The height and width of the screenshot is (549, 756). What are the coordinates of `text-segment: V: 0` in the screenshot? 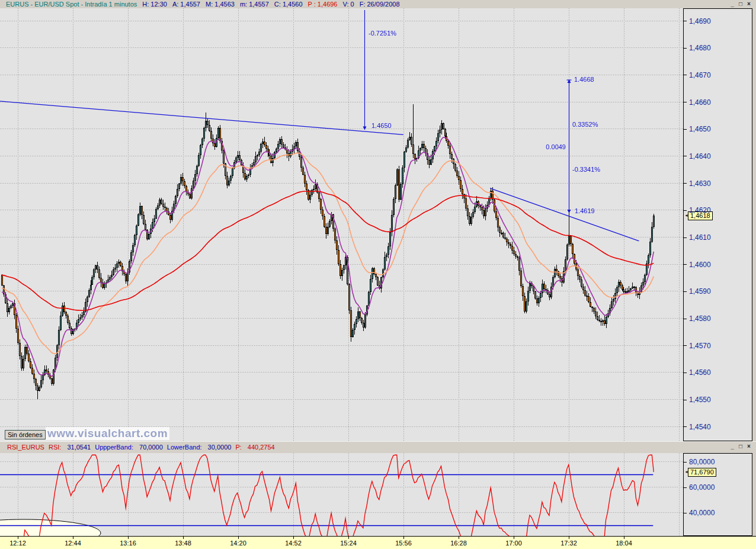 It's located at (348, 4).